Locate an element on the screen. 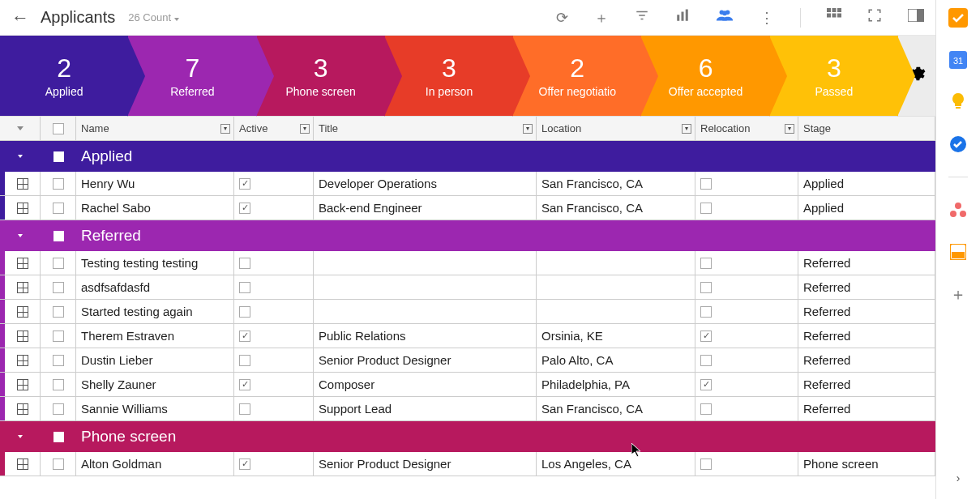  fullscreen-icon is located at coordinates (875, 18).